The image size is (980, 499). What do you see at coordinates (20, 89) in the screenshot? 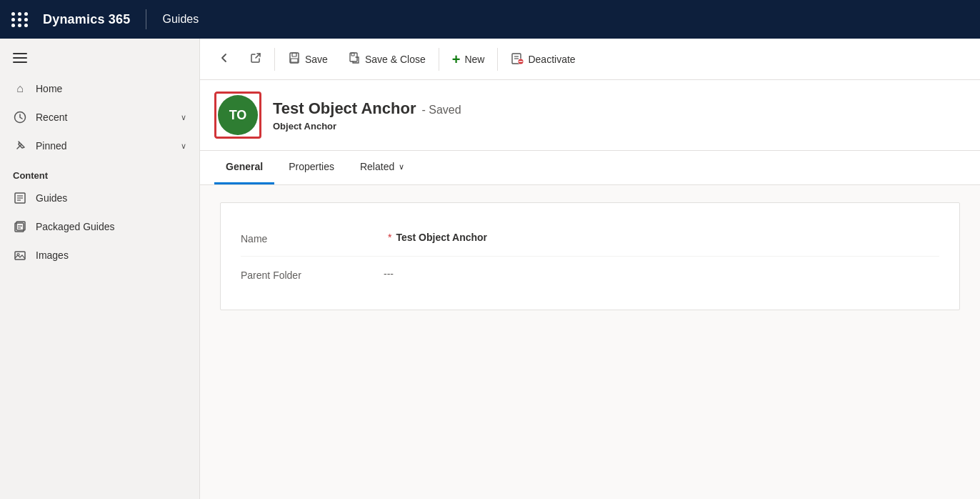
I see `home-icon: ⌂` at bounding box center [20, 89].